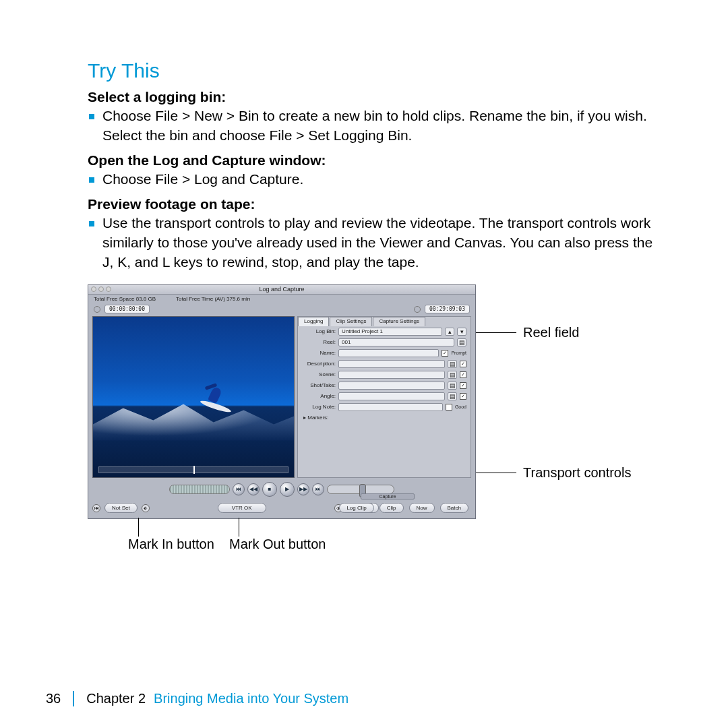  Describe the element at coordinates (146, 508) in the screenshot. I see `mark-in-button: ⬖` at that location.